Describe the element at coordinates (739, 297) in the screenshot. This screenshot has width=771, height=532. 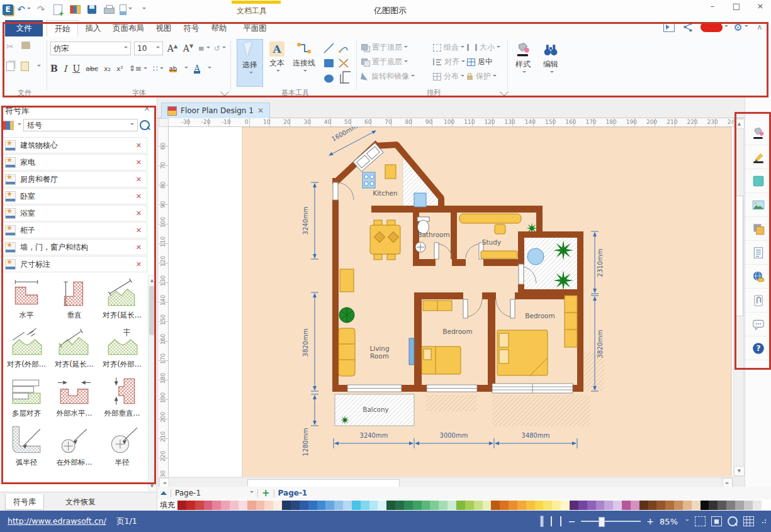
I see `vertical-scrollbar: ▲ ▼` at that location.